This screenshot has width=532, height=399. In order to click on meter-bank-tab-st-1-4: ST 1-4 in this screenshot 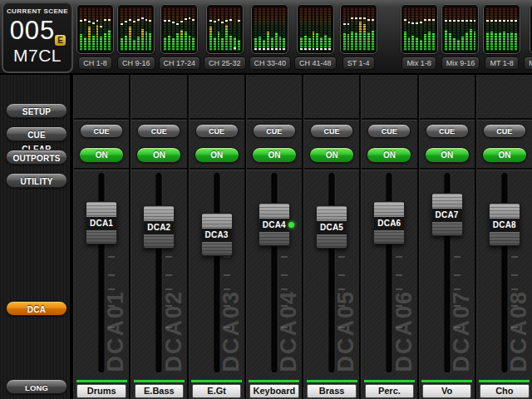, I will do `click(359, 63)`.